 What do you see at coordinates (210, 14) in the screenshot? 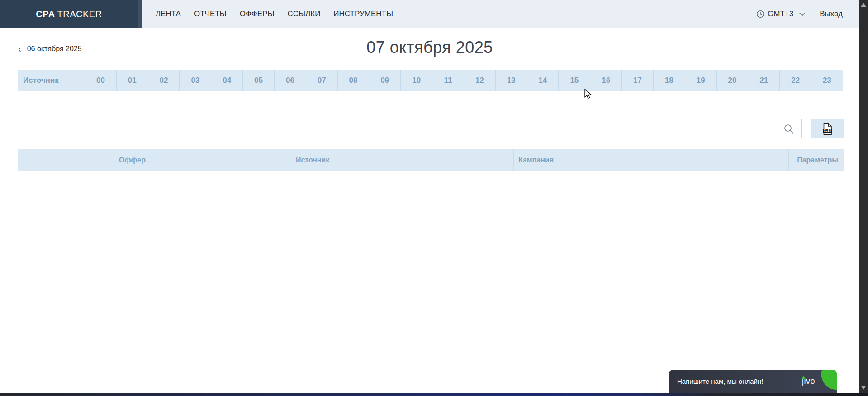
I see `nav-item-1: ОТЧЕТЫ` at bounding box center [210, 14].